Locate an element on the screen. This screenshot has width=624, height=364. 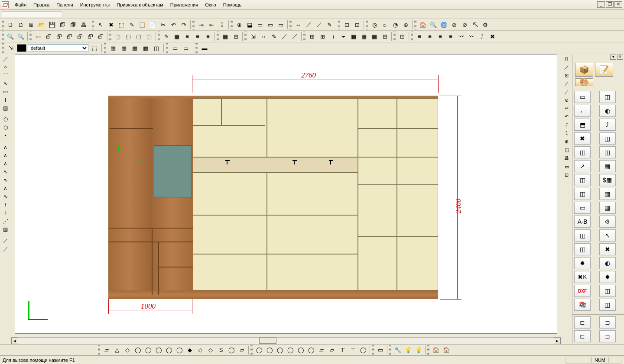
hscrollbar: ◂ ▸ is located at coordinates (286, 341).